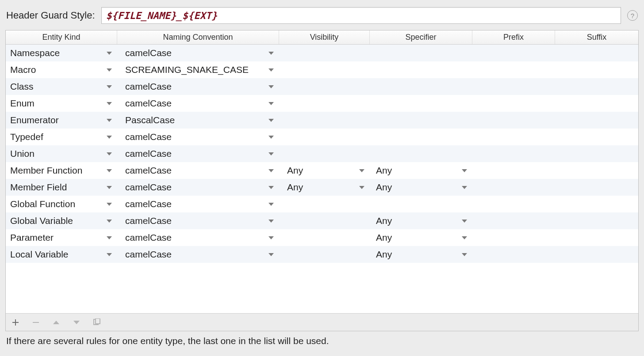 The image size is (644, 356). Describe the element at coordinates (61, 70) in the screenshot. I see `entity-kind-cell: Macro` at that location.